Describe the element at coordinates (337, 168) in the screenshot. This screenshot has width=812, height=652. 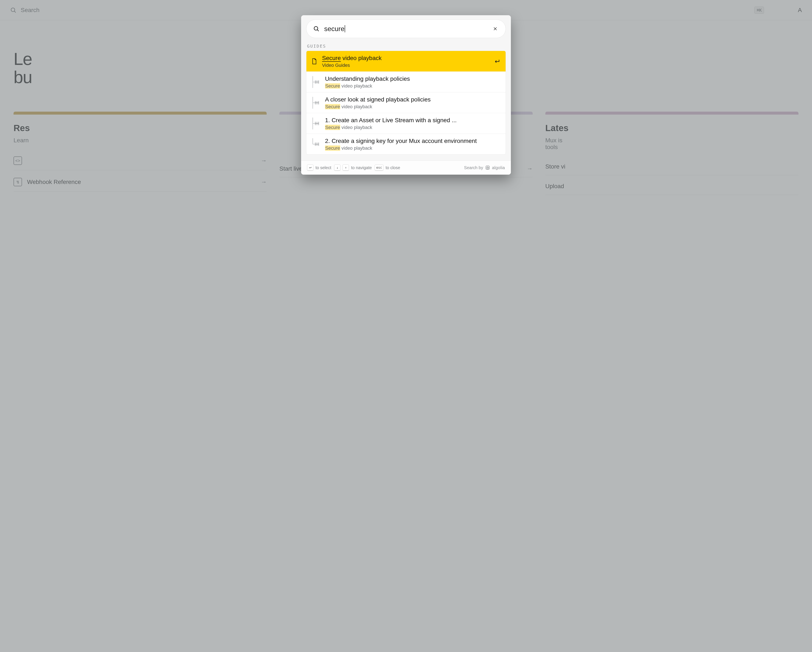
I see `arrow-down-key-icon: ↓` at that location.